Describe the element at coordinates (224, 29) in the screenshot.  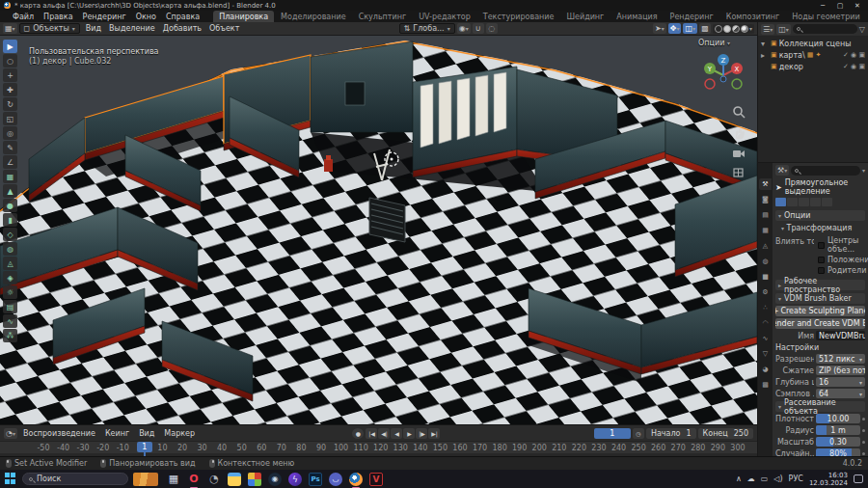
I see `viewport-menu-item: Объект` at that location.